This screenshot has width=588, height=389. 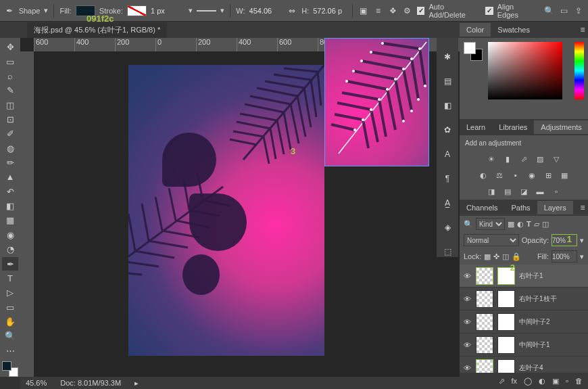 What do you see at coordinates (524, 299) in the screenshot?
I see `layer-row: 👁 右叶子1枝干` at bounding box center [524, 299].